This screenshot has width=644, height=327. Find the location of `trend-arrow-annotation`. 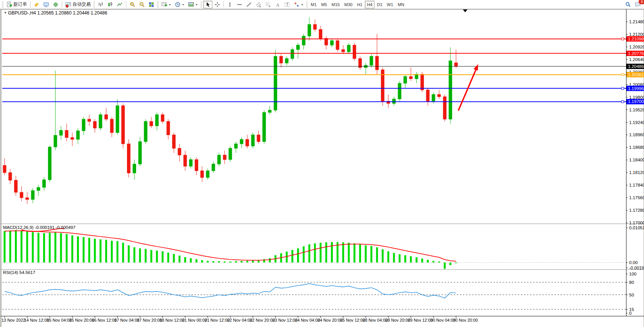

trend-arrow-annotation is located at coordinates (467, 90).